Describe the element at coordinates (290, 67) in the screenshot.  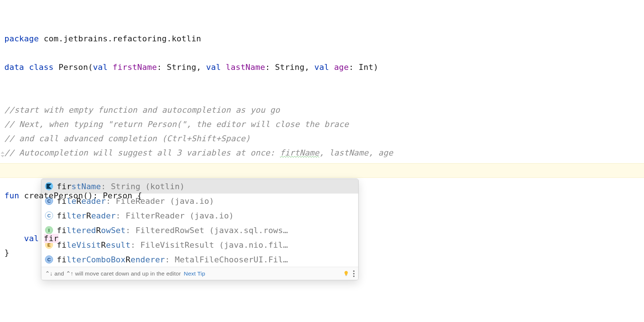
I see `type-string-2: : String,` at that location.